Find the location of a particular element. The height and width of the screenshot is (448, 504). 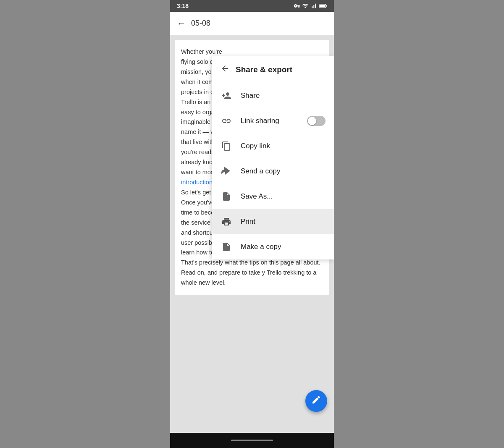

bottom-bar is located at coordinates (252, 440).